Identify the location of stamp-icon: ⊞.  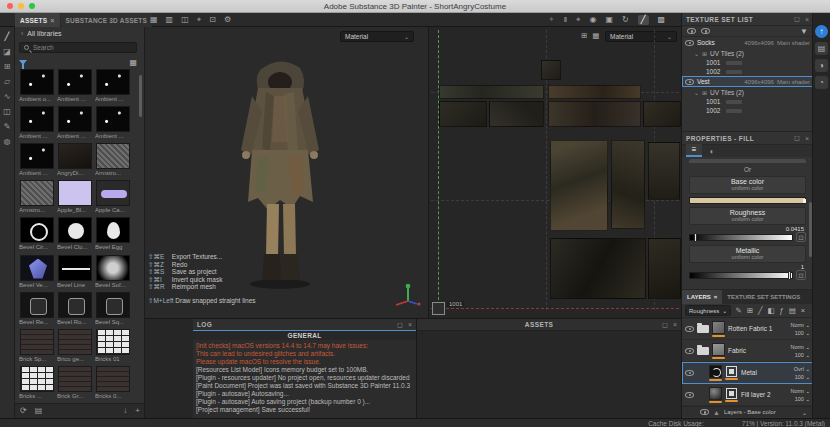
(750, 311).